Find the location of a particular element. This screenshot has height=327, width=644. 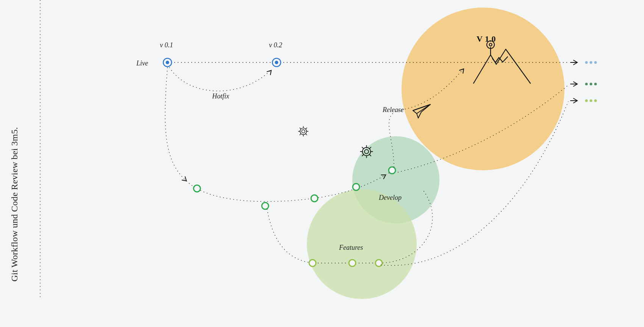

features-continues-dots is located at coordinates (591, 101).